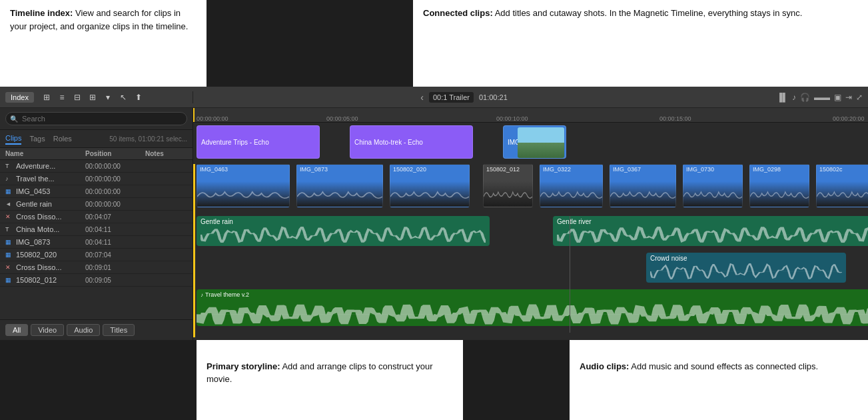 The width and height of the screenshot is (868, 420). I want to click on toolbar-left: Index ⊞ ≡ ⊟ ⊞ ▾ ↖ ⬆, so click(97, 97).